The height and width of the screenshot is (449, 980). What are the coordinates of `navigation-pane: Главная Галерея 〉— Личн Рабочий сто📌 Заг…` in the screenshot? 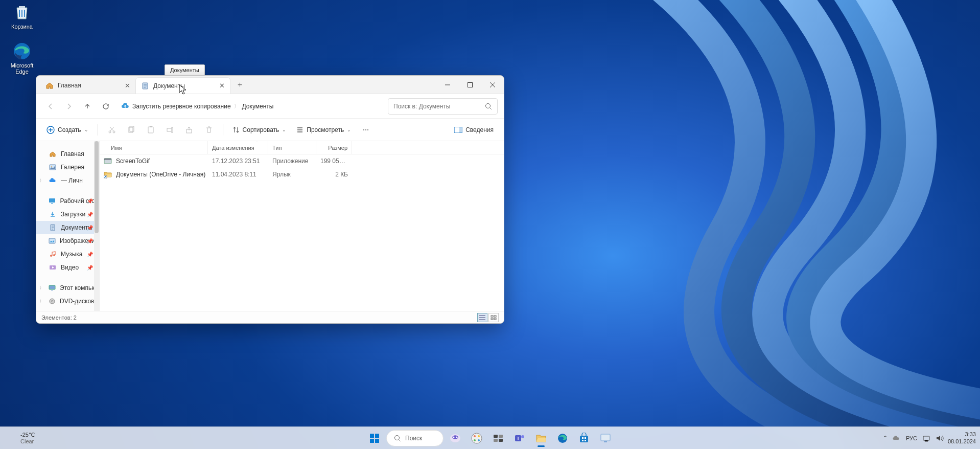 It's located at (68, 226).